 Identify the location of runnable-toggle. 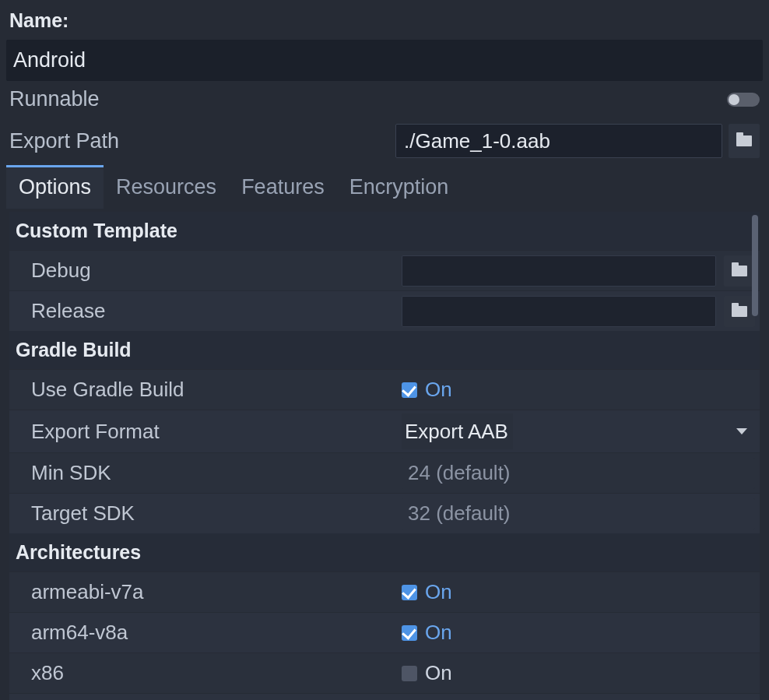
(743, 100).